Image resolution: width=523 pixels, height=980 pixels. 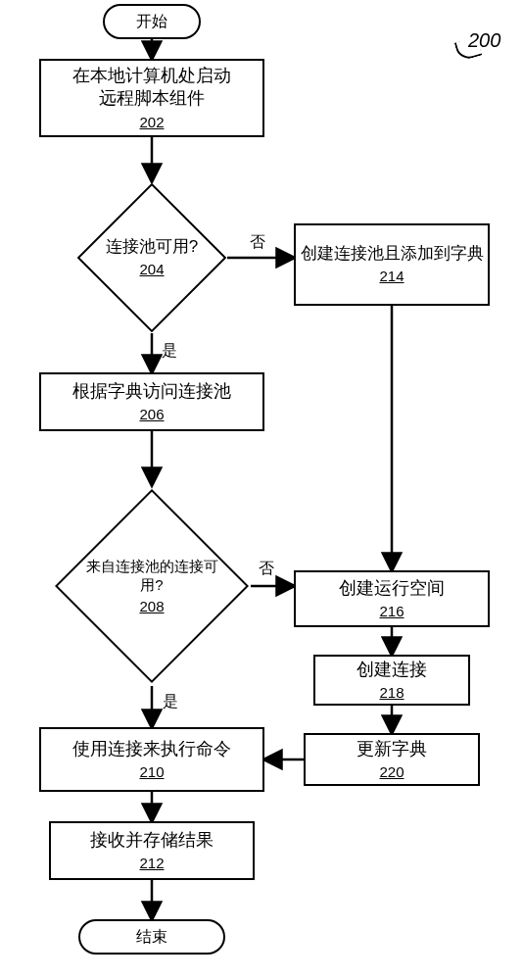 I want to click on terminator-start-text: 开始, so click(x=152, y=22).